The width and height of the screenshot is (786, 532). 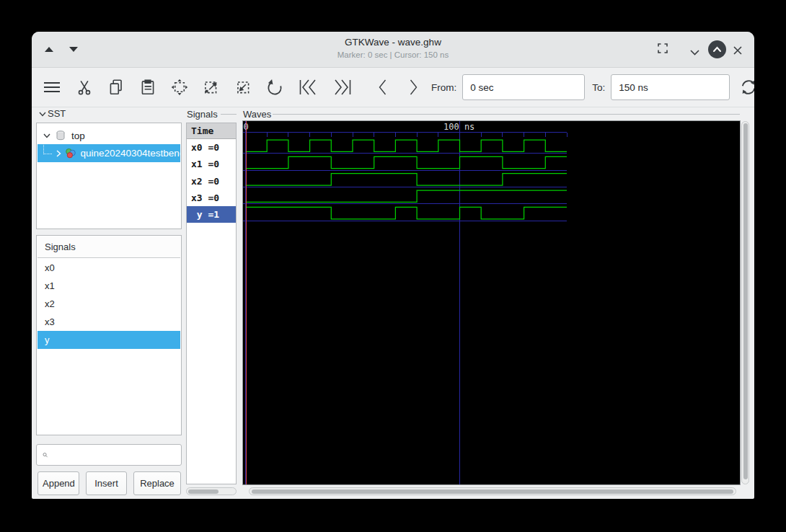 I want to click on prev-edge-icon, so click(x=382, y=87).